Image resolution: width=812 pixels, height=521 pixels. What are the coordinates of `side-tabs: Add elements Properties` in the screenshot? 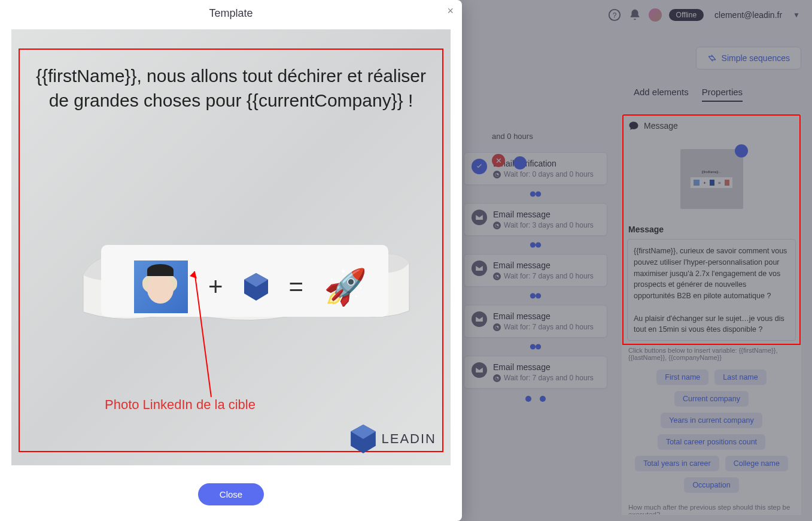 It's located at (714, 95).